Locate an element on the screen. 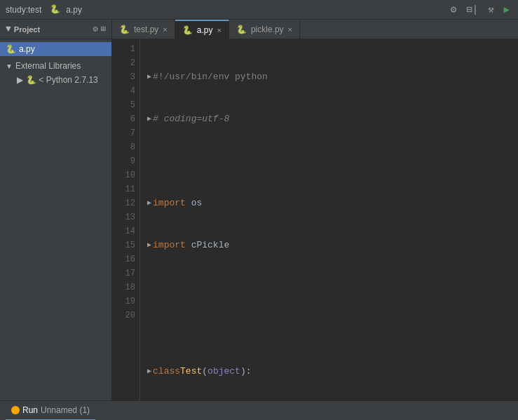 The width and height of the screenshot is (518, 420). code-line-1: ▶#!/usr/bin/env python is located at coordinates (332, 77).